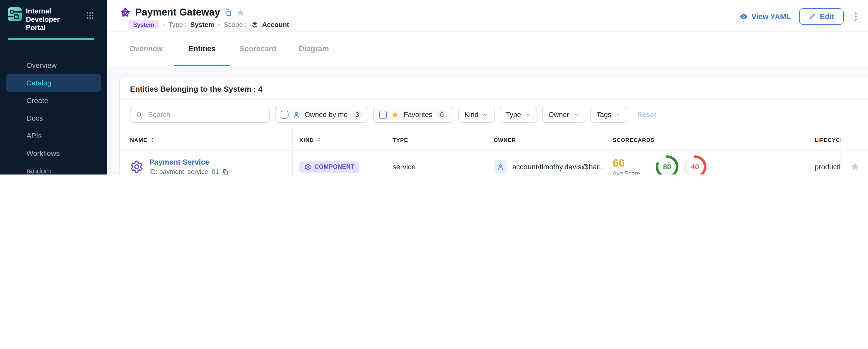  I want to click on type-dropdown-label: Type, so click(514, 115).